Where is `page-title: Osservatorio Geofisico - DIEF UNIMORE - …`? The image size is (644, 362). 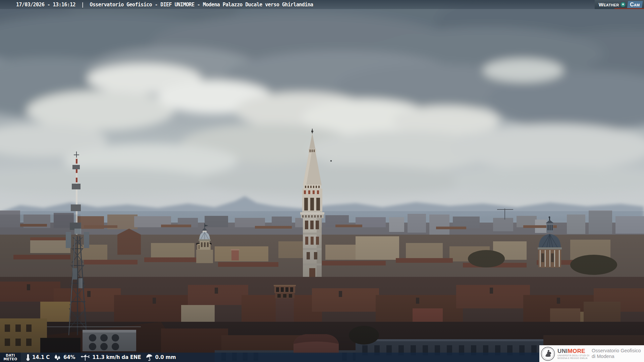 page-title: Osservatorio Geofisico - DIEF UNIMORE - … is located at coordinates (201, 5).